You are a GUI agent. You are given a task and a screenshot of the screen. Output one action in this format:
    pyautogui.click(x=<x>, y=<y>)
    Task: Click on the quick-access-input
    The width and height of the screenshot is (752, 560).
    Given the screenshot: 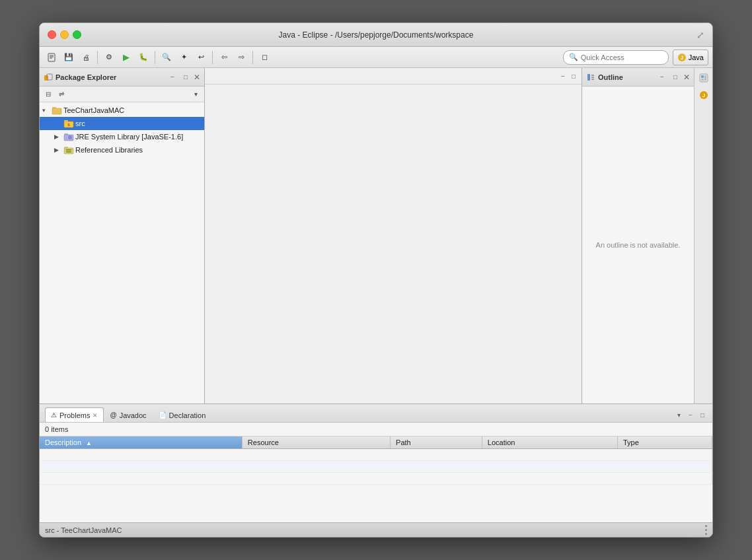 What is the action you would take?
    pyautogui.click(x=622, y=57)
    